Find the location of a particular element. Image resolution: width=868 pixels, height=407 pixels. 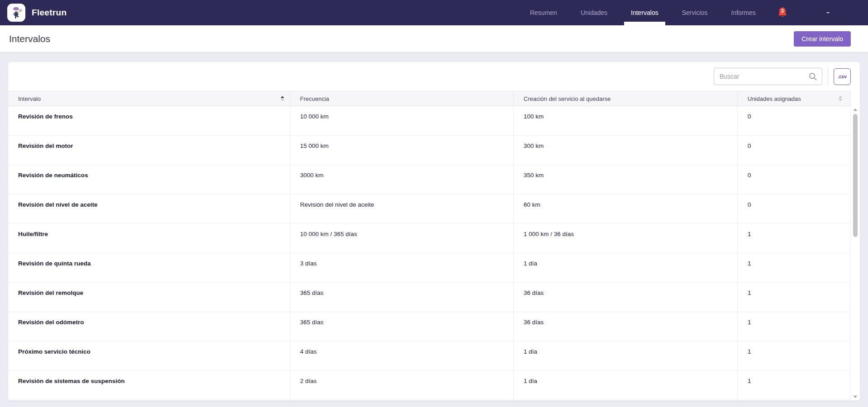

table-row: Revisión del motor 15 000 km 300 km 0 is located at coordinates (429, 150).